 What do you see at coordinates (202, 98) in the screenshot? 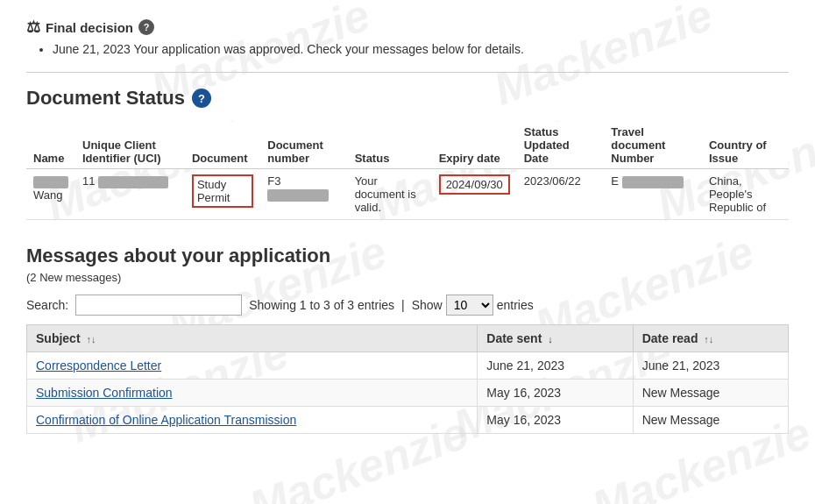
I see `document-status-help-icon: ?` at bounding box center [202, 98].